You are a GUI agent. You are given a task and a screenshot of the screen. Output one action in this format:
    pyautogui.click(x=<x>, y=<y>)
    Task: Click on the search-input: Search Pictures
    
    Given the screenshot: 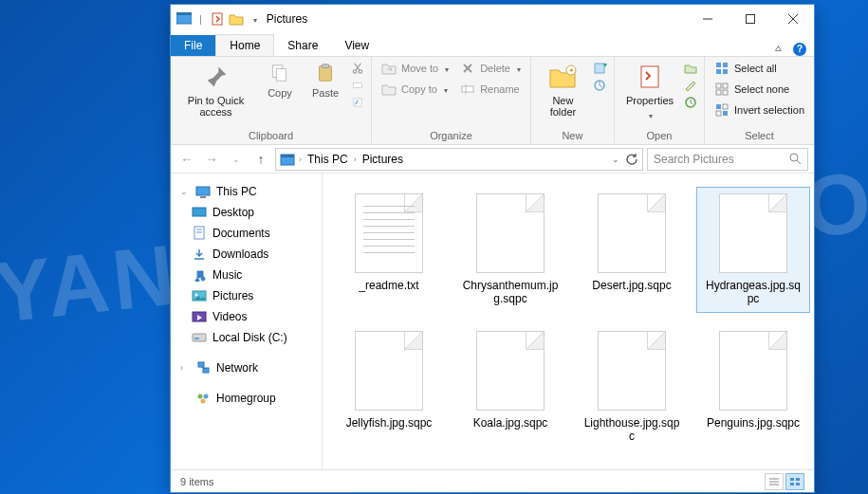 What is the action you would take?
    pyautogui.click(x=728, y=159)
    